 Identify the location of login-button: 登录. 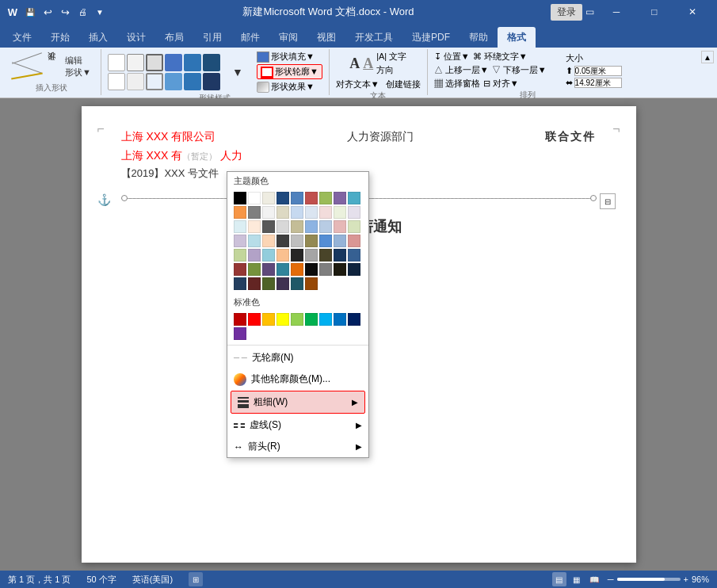
(566, 13).